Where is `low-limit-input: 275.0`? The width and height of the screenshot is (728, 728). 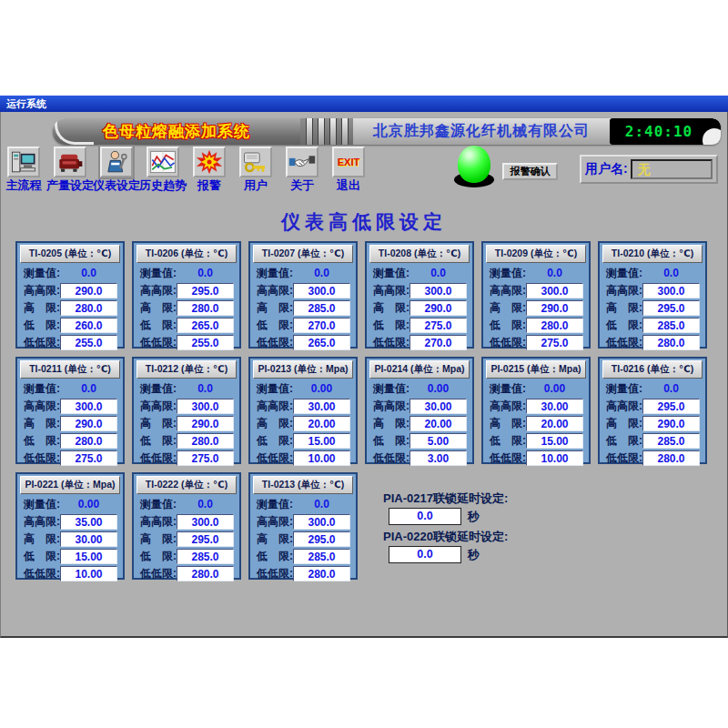
low-limit-input: 275.0 is located at coordinates (439, 326).